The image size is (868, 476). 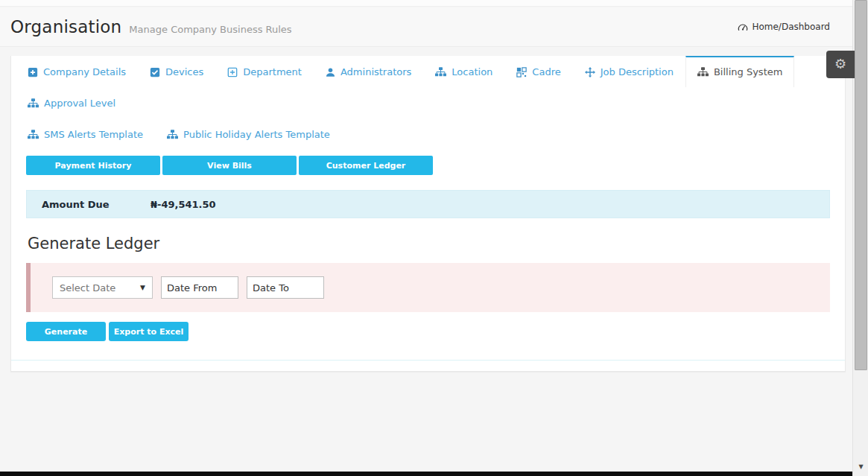 What do you see at coordinates (89, 204) in the screenshot?
I see `amount-due-label: Amount Due` at bounding box center [89, 204].